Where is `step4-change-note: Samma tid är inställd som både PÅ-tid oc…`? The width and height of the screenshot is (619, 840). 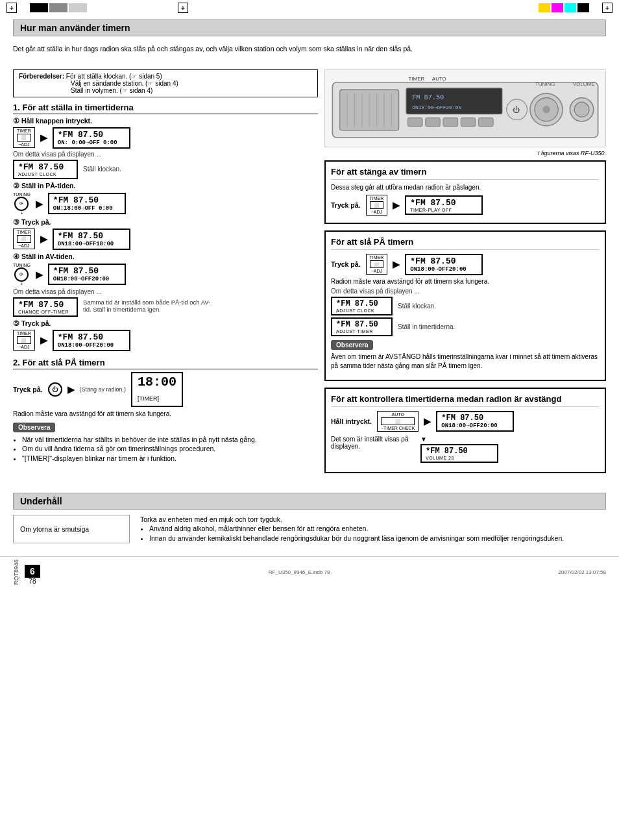 step4-change-note: Samma tid är inställd som både PÅ-tid oc… is located at coordinates (148, 306).